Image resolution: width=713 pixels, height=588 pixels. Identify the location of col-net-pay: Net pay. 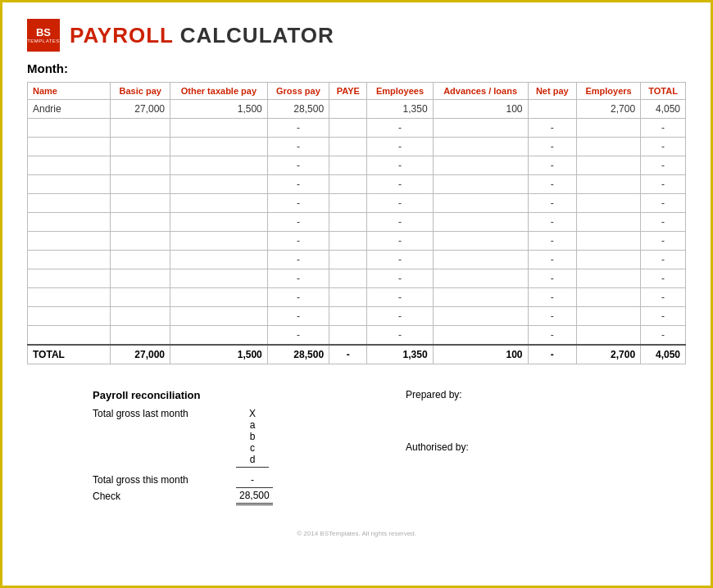
(552, 92).